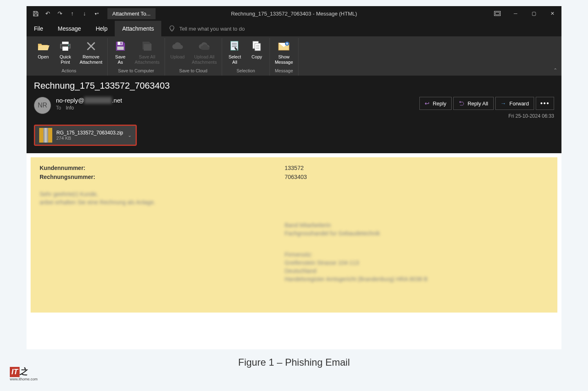 This screenshot has height=391, width=588. I want to click on watermark: IT之 www.ithome.com, so click(24, 373).